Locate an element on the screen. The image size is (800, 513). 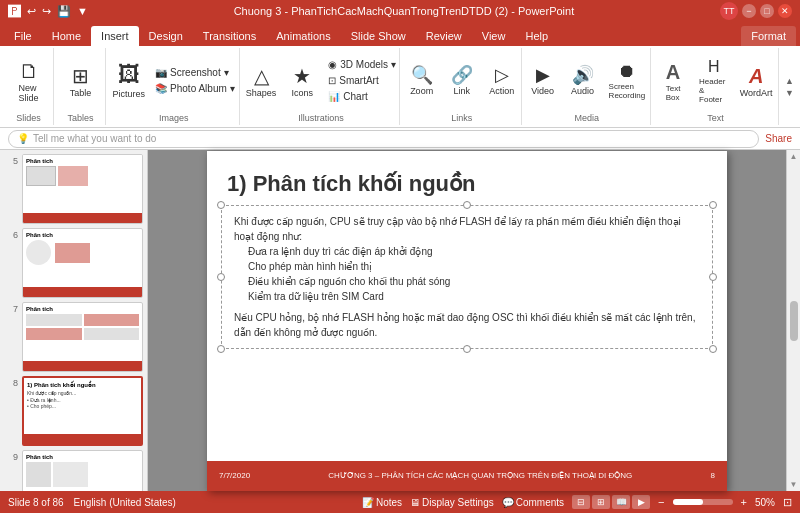
zoom-level: 50% is located at coordinates (765, 502).